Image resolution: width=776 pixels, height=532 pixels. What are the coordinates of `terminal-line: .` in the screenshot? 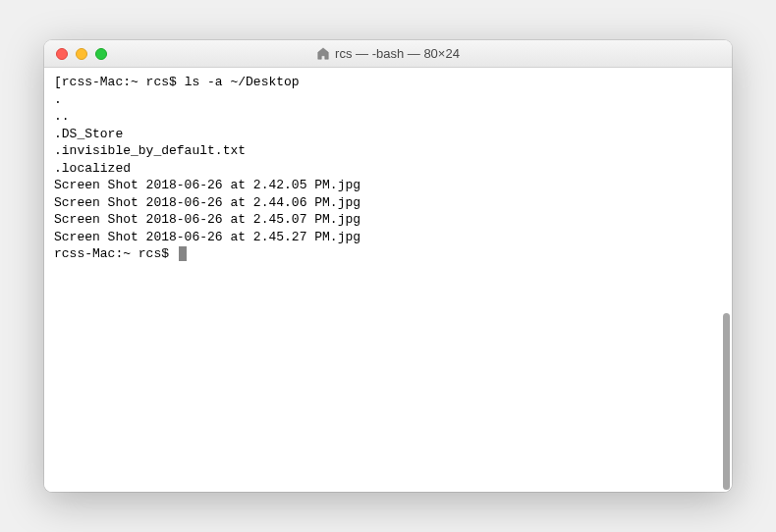 It's located at (388, 100).